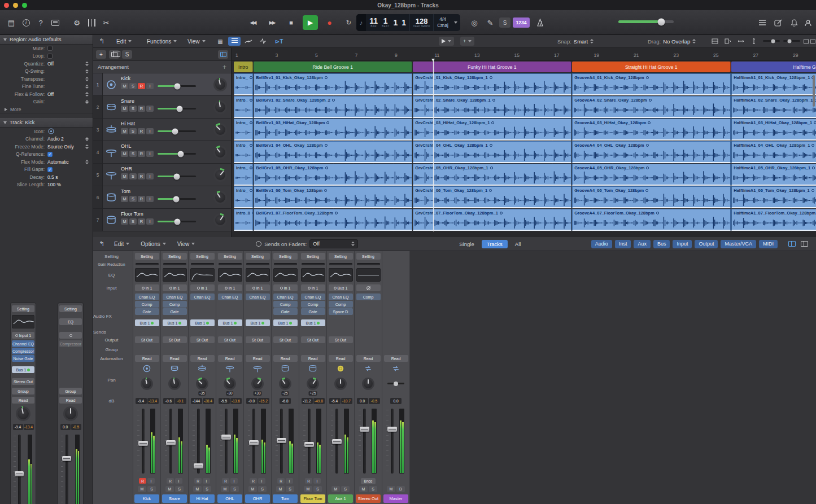  I want to click on audio-region: GrvCrsht_07_FloorTom_Okay_128bpm_1, so click(492, 220).